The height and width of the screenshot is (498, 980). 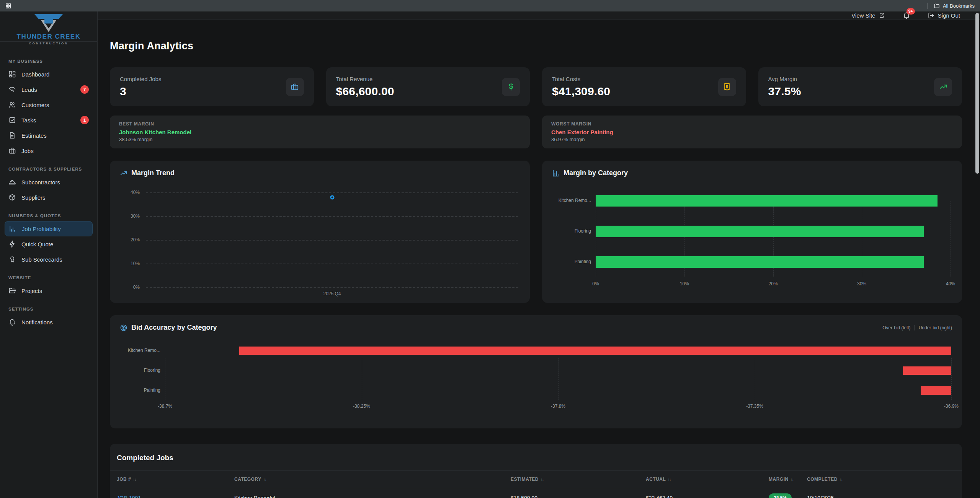 I want to click on x-axis-ticks: 0%10%20%30%40%, so click(x=773, y=284).